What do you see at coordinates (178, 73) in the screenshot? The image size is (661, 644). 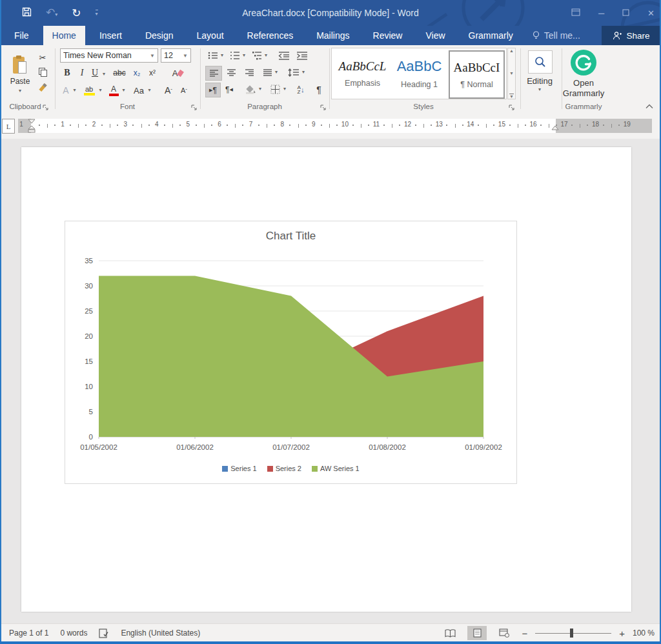 I see `clear-formatting-button: A` at bounding box center [178, 73].